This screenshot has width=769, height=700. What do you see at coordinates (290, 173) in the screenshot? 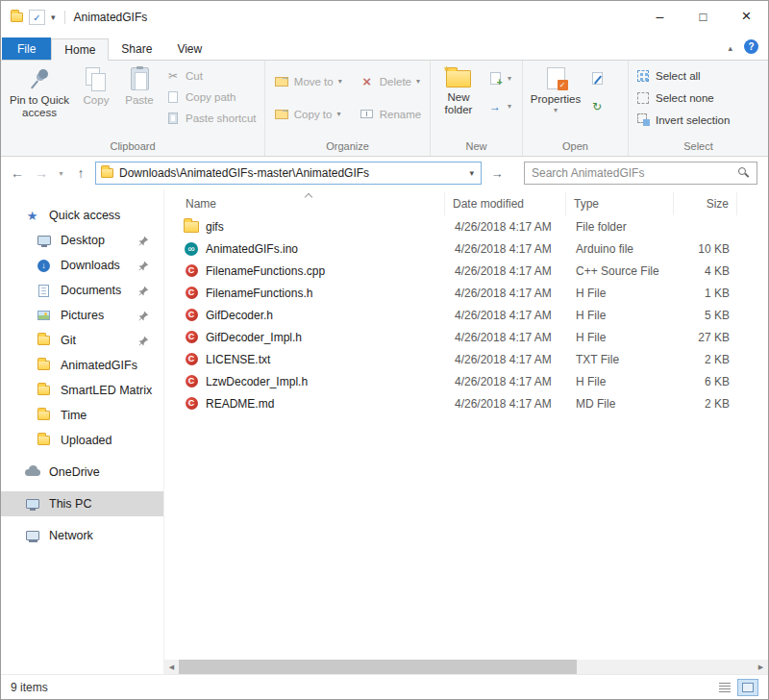
I see `address-path: Downloads\AnimatedGIFs-master\AnimatedGI…` at bounding box center [290, 173].